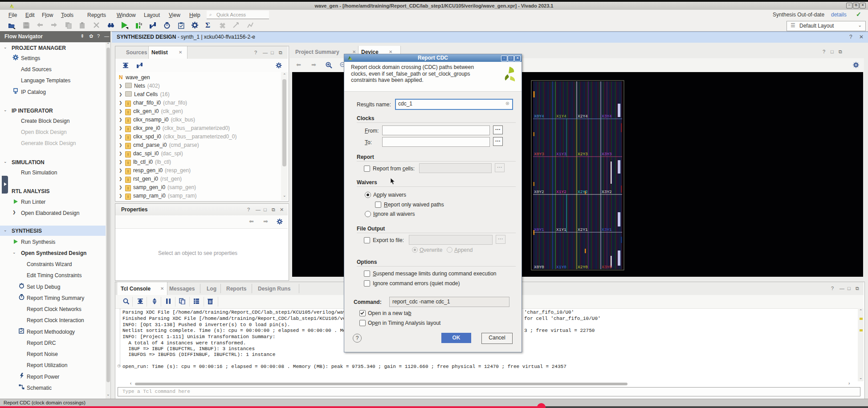  What do you see at coordinates (539, 117) in the screenshot?
I see `svg-text: X0Y4` at bounding box center [539, 117].